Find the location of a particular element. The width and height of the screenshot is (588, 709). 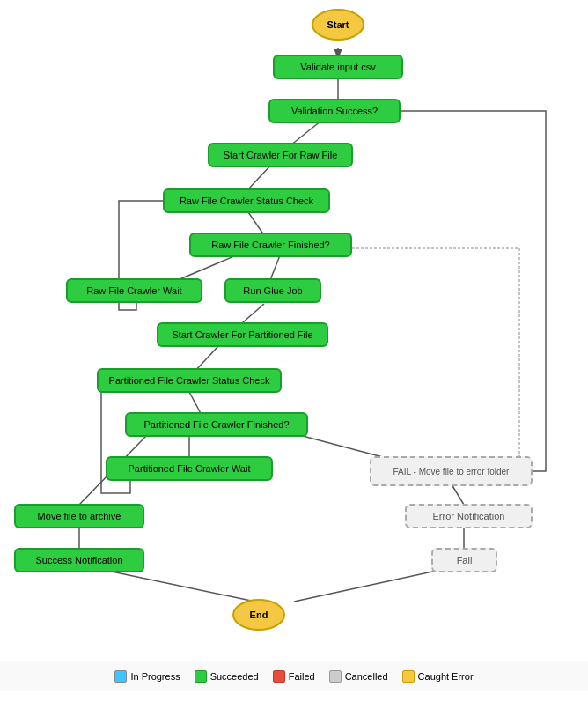

legend-cancelled-box is located at coordinates (335, 676).